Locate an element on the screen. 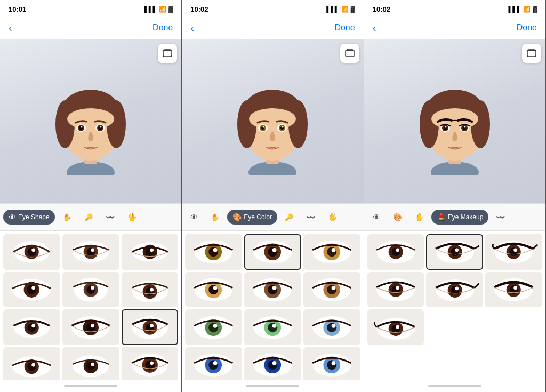 This screenshot has width=546, height=392. tab-hand-1: ✋ is located at coordinates (67, 217).